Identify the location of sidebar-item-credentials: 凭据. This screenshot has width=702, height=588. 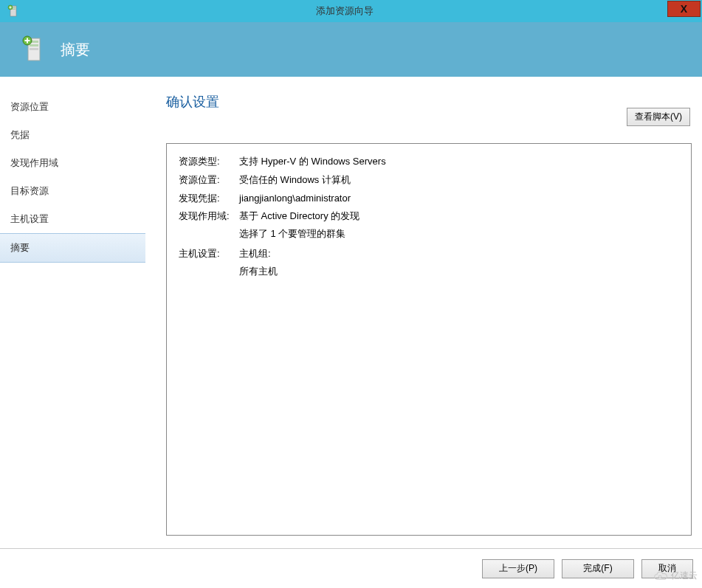
(72, 135).